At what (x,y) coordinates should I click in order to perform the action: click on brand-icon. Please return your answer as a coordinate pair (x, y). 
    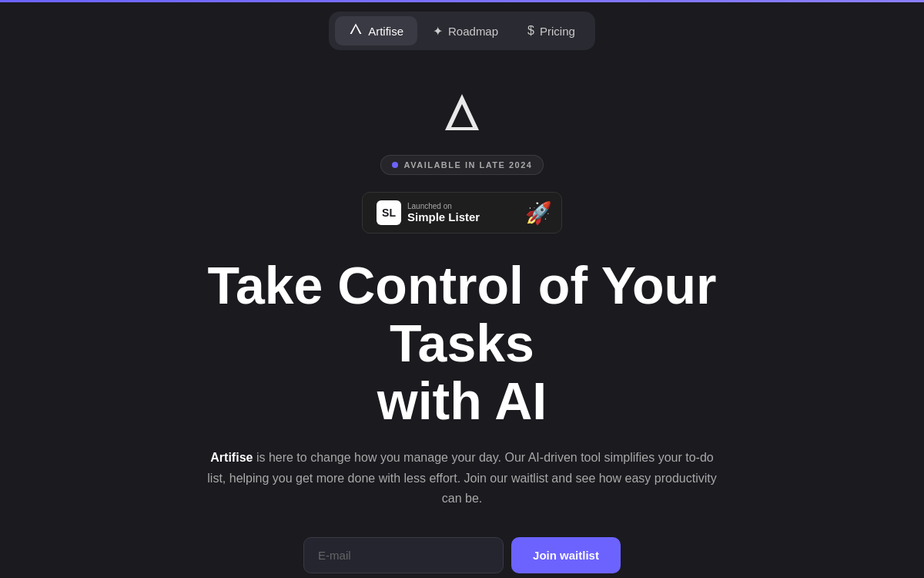
    Looking at the image, I should click on (356, 31).